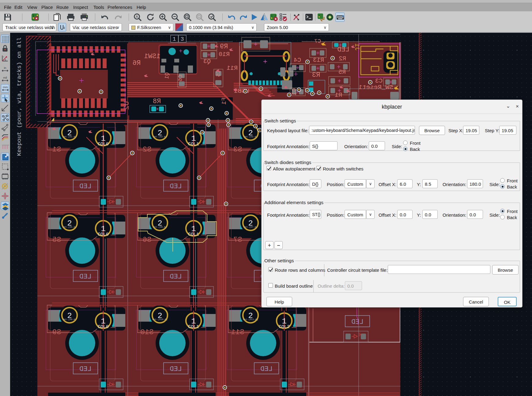 The height and width of the screenshot is (396, 532). Describe the element at coordinates (147, 332) in the screenshot. I see `svg-text: S10` at that location.